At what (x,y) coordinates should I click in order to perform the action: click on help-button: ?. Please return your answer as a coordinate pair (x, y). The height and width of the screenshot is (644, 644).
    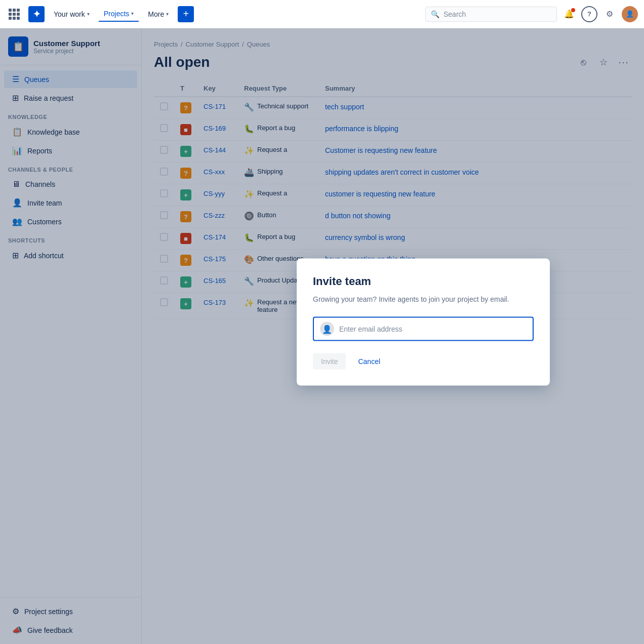
    Looking at the image, I should click on (589, 14).